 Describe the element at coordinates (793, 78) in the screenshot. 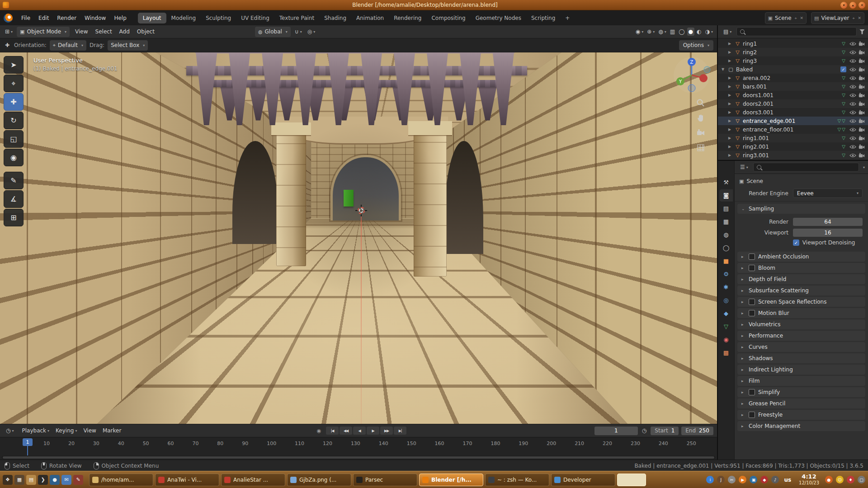

I see `outliner-row: ▶ ▽ arena.002 ▽ ✓` at that location.